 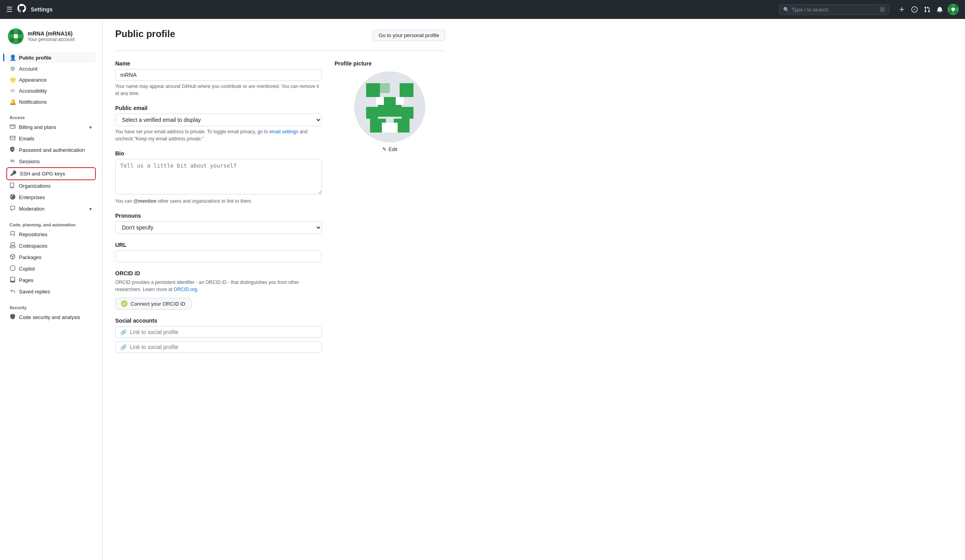 I want to click on sidebar-user-subtitle: Your personal account, so click(x=51, y=39).